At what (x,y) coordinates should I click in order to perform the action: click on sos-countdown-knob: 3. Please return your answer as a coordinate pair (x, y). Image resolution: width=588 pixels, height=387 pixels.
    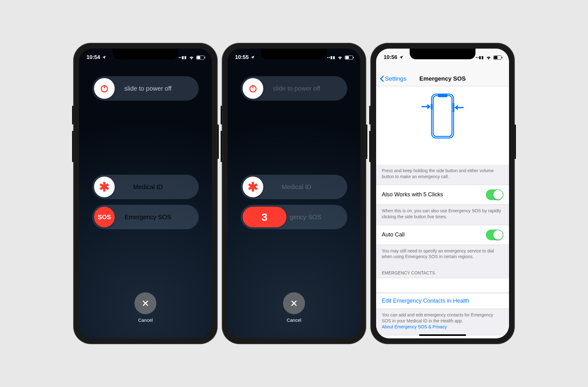
    Looking at the image, I should click on (265, 217).